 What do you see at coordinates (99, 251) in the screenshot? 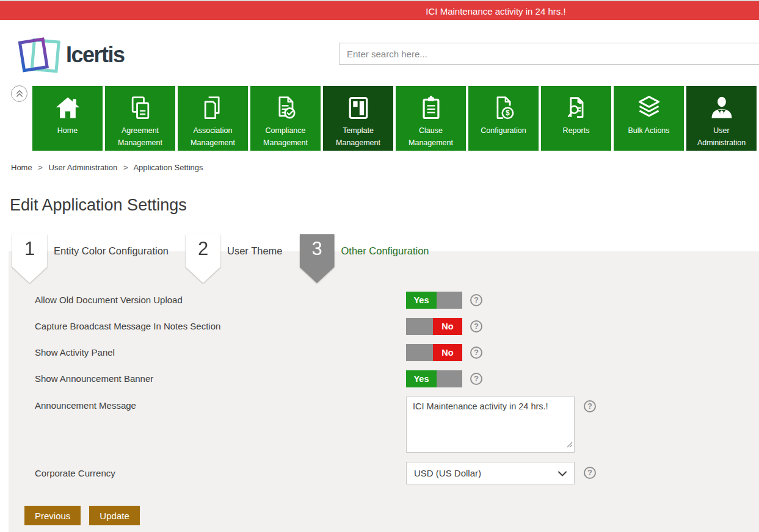
I see `tab-entity-color-configuration: 1 Entity Color Configuration` at bounding box center [99, 251].